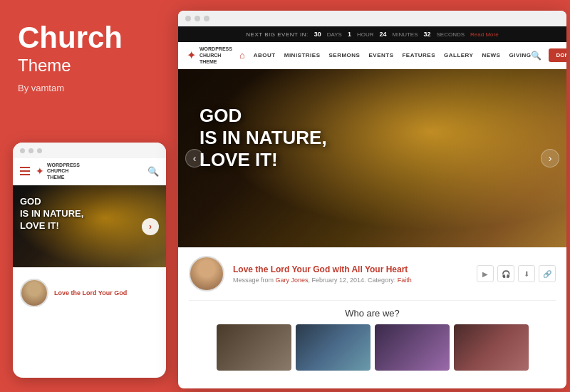 The height and width of the screenshot is (392, 570). What do you see at coordinates (51, 227) in the screenshot?
I see `mobile-hero-line3: LOVE IT!` at bounding box center [51, 227].